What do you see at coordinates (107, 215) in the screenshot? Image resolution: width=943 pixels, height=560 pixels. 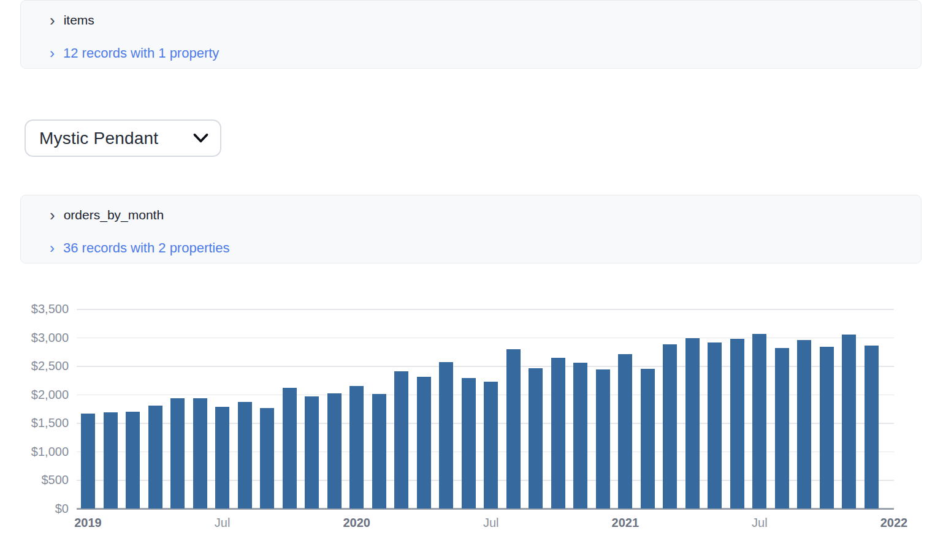 I see `orders-panel-toggle: › orders_by_month` at bounding box center [107, 215].